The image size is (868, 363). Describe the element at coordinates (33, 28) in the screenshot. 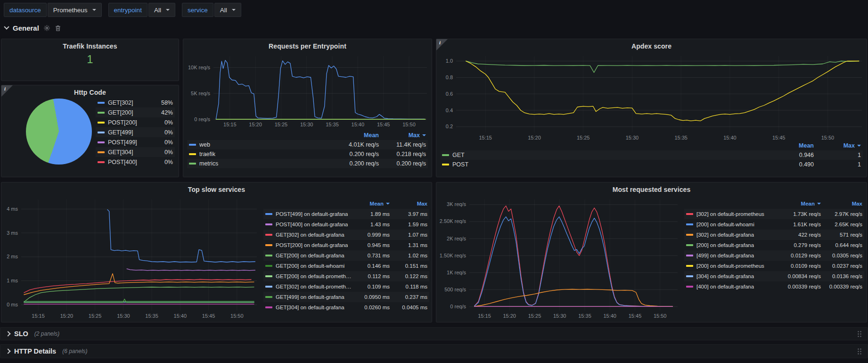

I see `row-general: General` at that location.